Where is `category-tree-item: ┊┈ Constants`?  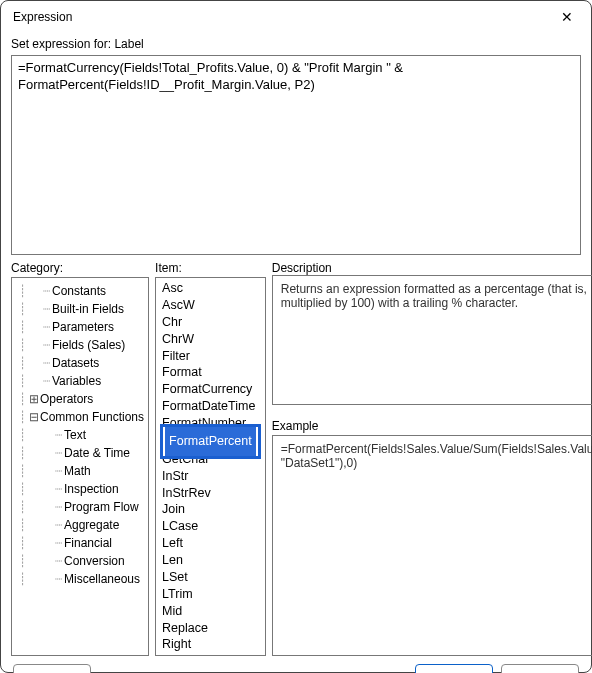 category-tree-item: ┊┈ Constants is located at coordinates (80, 291).